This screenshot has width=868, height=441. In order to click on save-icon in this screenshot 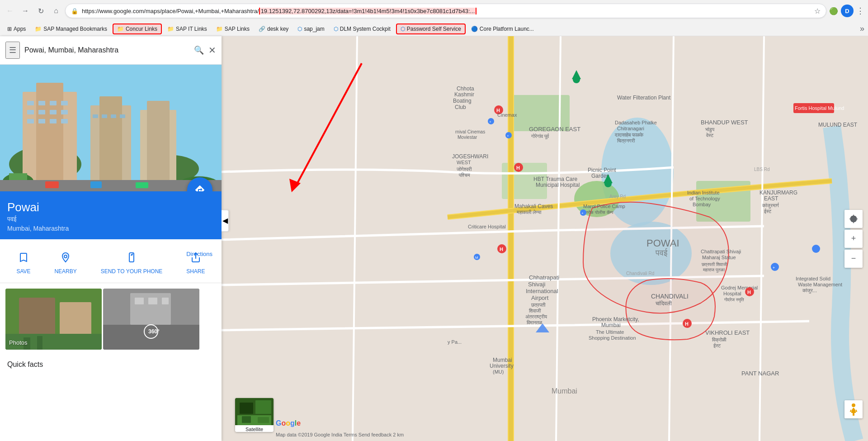, I will do `click(24, 259)`.